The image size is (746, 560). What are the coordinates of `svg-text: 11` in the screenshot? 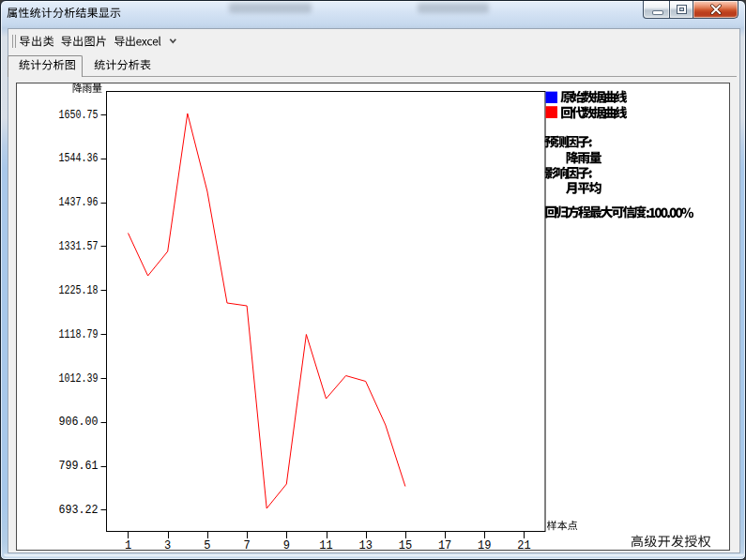 It's located at (326, 546).